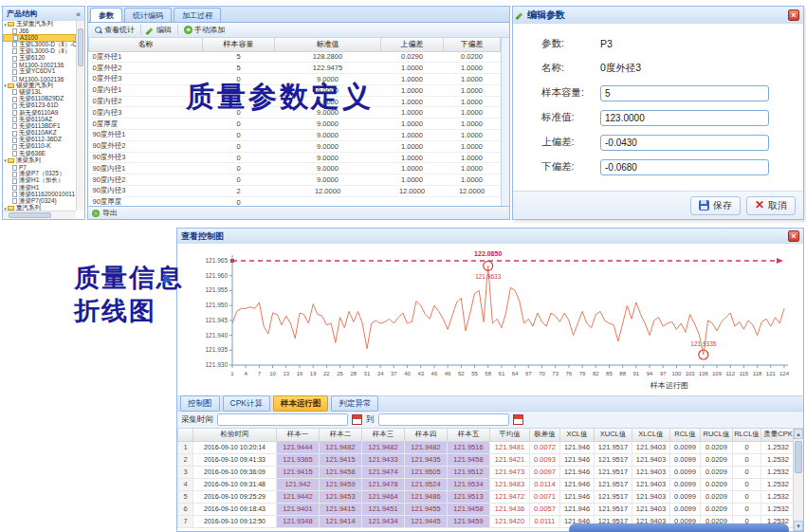  I want to click on column-header: RUCL值, so click(717, 434).